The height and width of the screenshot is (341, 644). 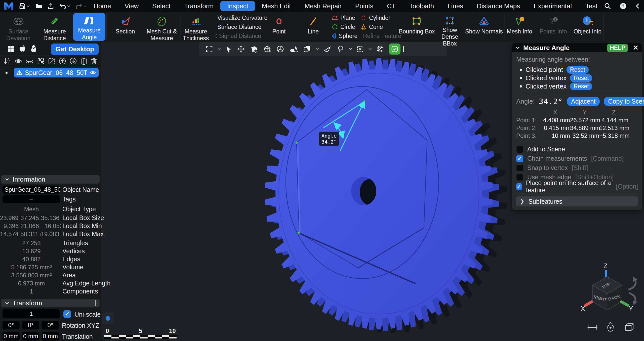 What do you see at coordinates (219, 49) in the screenshot?
I see `fit-view-dropdown` at bounding box center [219, 49].